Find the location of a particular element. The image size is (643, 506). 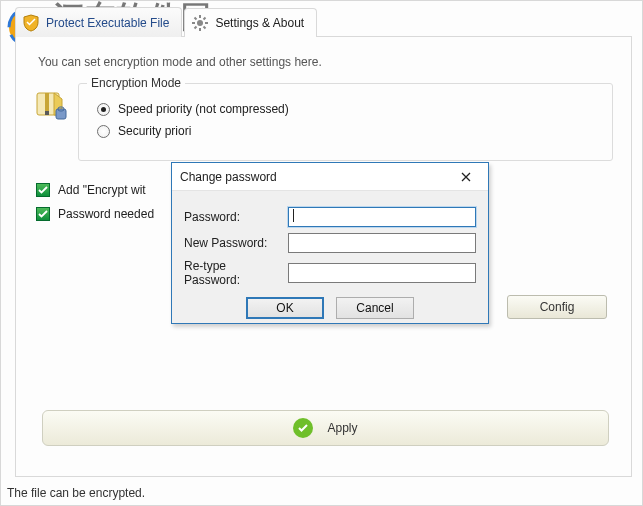

button-label: OK is located at coordinates (284, 308).